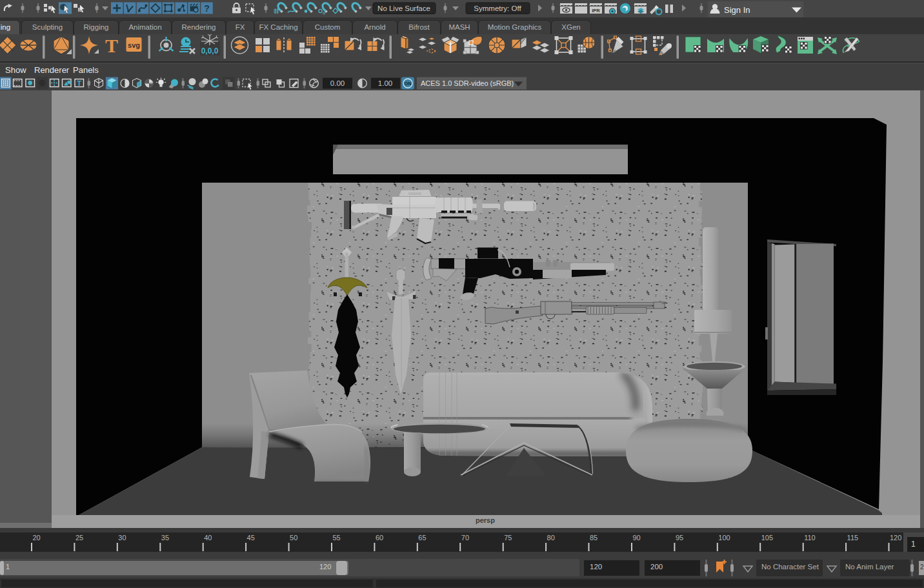 The width and height of the screenshot is (924, 588). Describe the element at coordinates (679, 538) in the screenshot. I see `svg-text: 95` at that location.